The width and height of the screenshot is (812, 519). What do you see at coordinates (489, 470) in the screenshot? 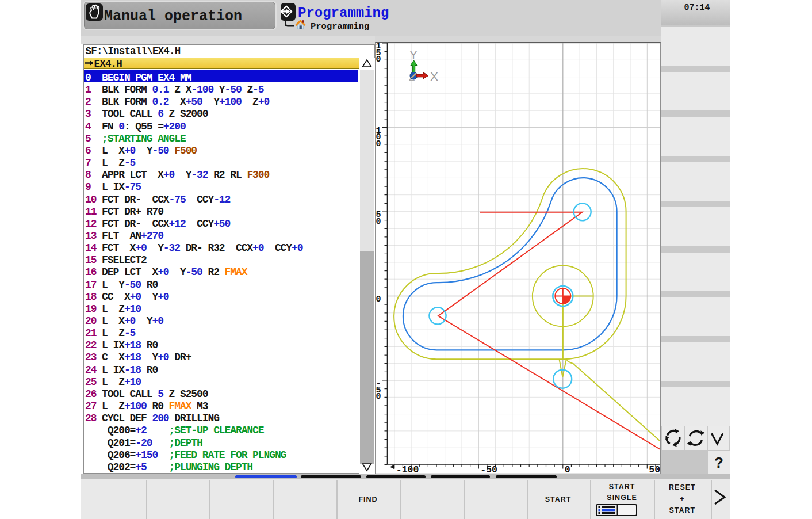
I see `svg-text: -50` at bounding box center [489, 470].